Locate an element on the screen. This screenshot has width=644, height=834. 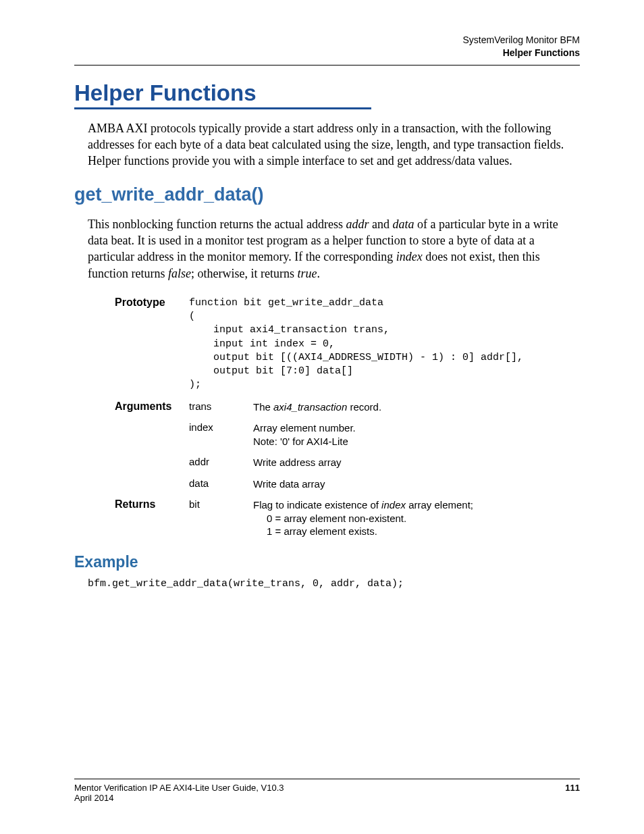
footer-rule is located at coordinates (327, 779).